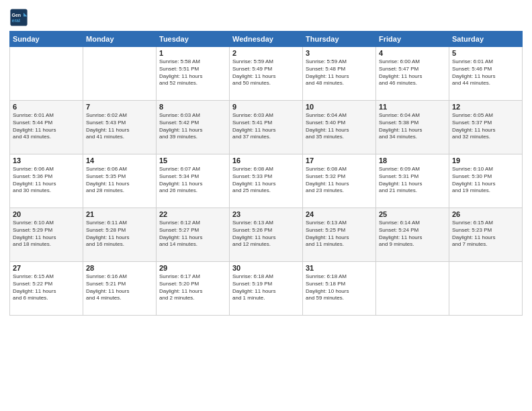 This screenshot has height=411, width=532. I want to click on calendar-cell: 9Sunrise: 6:03 AM Sunset: 5:41 PM Daylig…, so click(266, 128).